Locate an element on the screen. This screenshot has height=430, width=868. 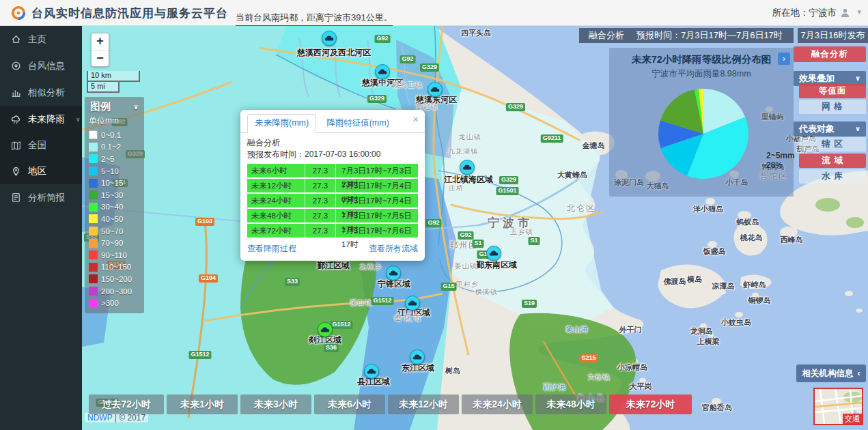
tab-future-rain: 未来降雨(mm) is located at coordinates (281, 124).